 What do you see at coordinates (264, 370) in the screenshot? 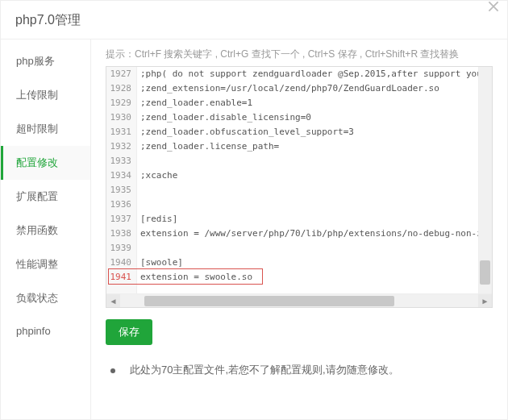
I see `config-note-text: 此处为70主配置文件,若您不了解配置规则,请勿随意修改。` at bounding box center [264, 370].